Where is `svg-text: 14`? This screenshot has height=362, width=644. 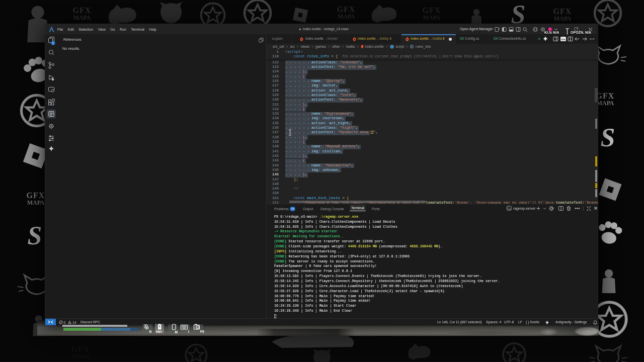 svg-text: 14 is located at coordinates (74, 323).